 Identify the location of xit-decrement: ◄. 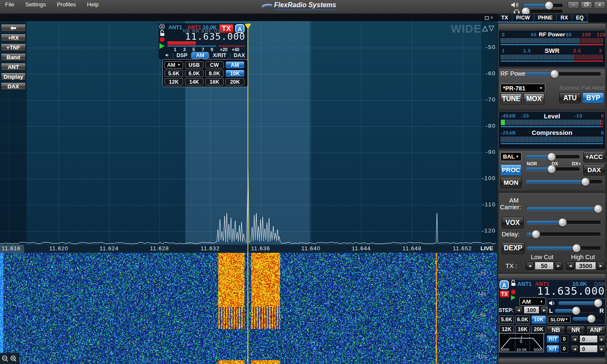
(574, 349).